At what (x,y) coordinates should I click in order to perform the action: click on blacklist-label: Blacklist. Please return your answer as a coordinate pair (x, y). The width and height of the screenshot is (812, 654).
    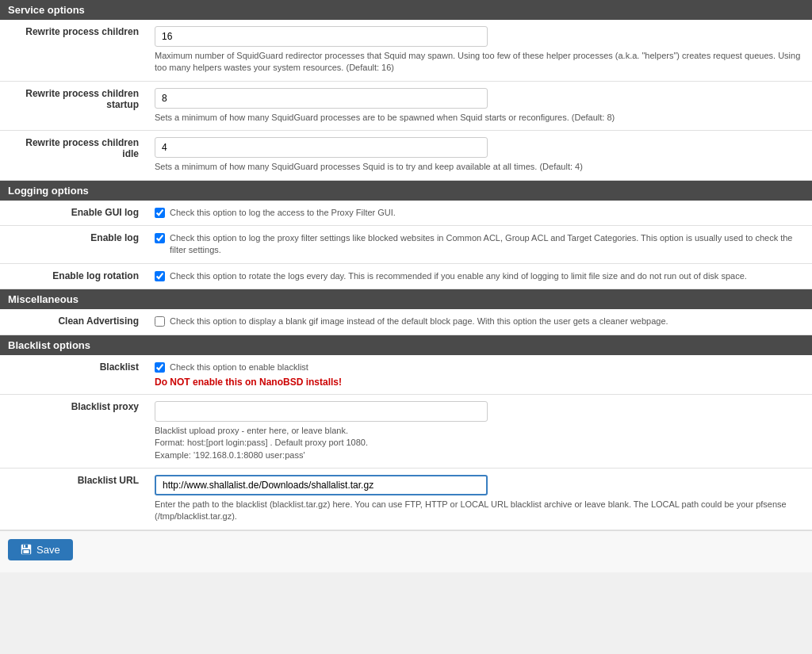
    Looking at the image, I should click on (73, 375).